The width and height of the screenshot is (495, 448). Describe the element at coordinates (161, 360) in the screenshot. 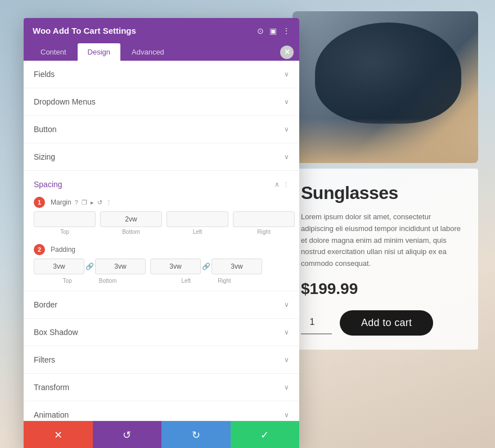

I see `section-filters: Filters ∨` at that location.